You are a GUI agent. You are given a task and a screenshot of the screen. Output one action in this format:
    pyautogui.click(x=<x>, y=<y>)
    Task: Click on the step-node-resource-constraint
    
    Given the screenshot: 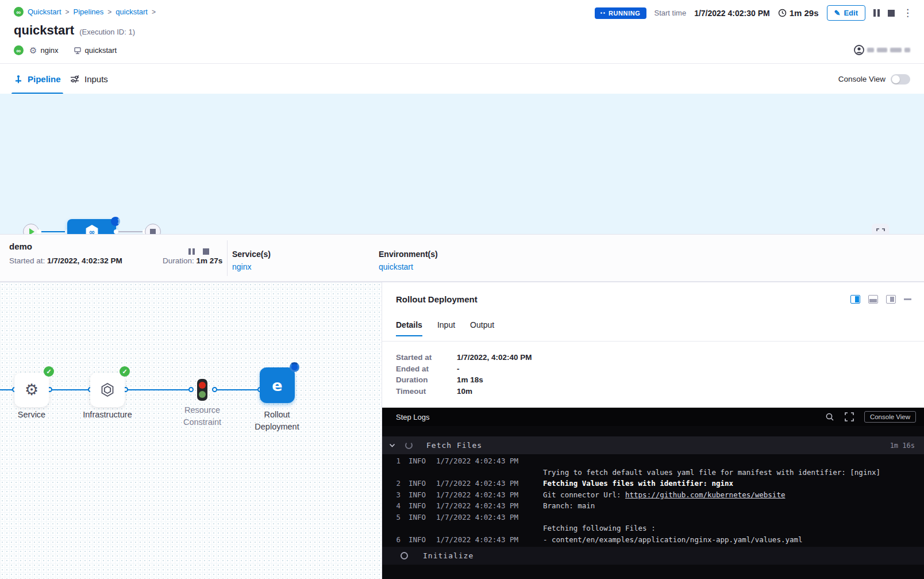 What is the action you would take?
    pyautogui.click(x=202, y=390)
    